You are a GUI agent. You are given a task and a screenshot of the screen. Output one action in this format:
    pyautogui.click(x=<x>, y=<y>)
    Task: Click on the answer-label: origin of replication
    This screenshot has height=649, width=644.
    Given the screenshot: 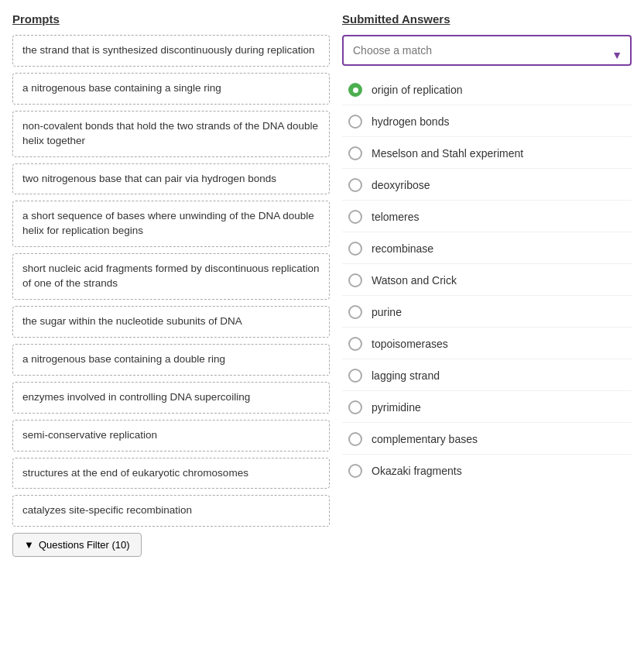 What is the action you would take?
    pyautogui.click(x=417, y=90)
    